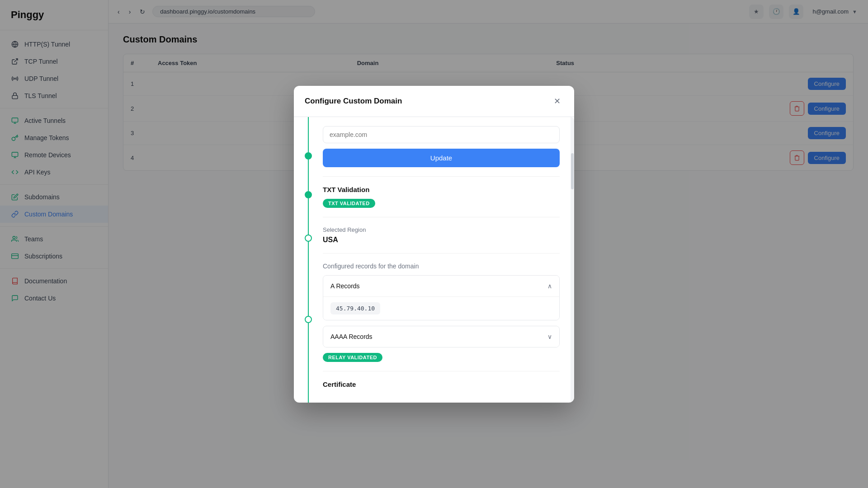 The width and height of the screenshot is (868, 488). I want to click on timeline-dot-region, so click(308, 195).